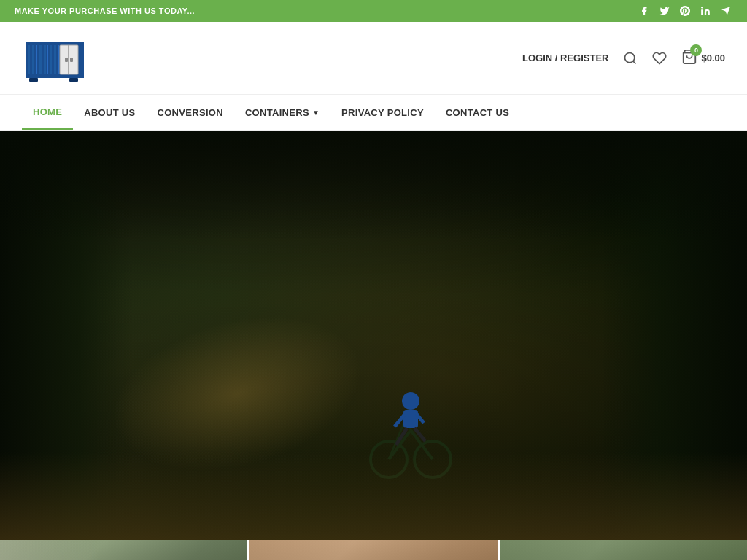 Image resolution: width=747 pixels, height=560 pixels. Describe the element at coordinates (659, 58) in the screenshot. I see `wishlist-icon` at that location.